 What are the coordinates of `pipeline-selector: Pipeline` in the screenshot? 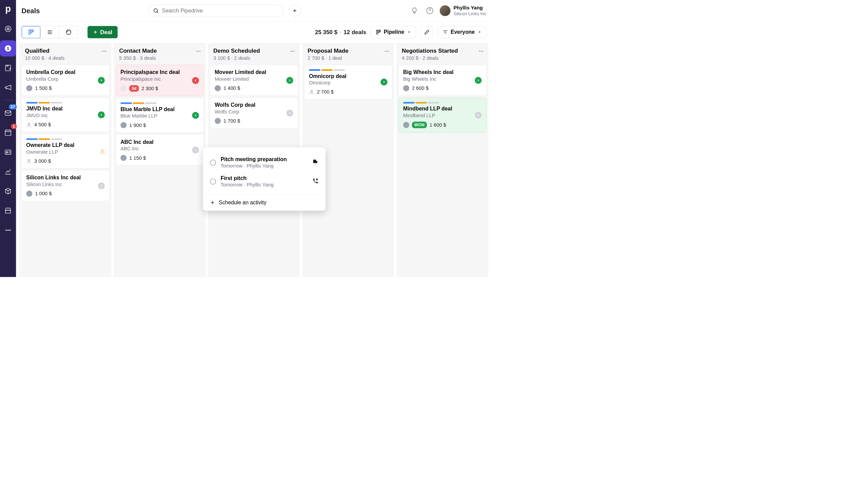 It's located at (393, 32).